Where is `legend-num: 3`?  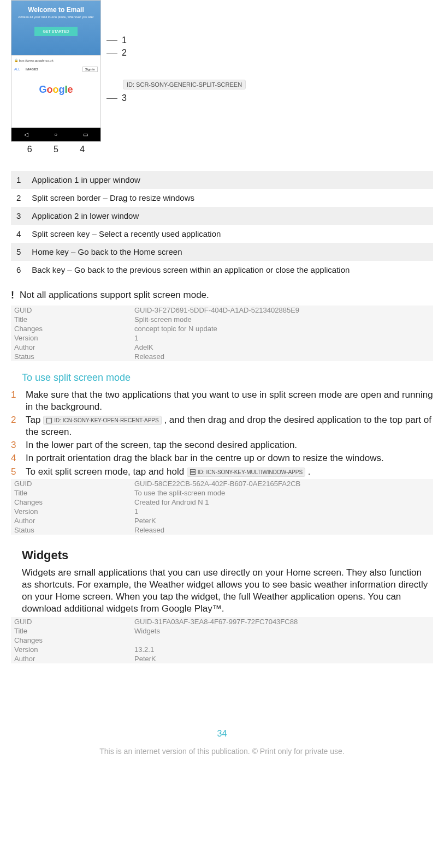
legend-num: 3 is located at coordinates (19, 216).